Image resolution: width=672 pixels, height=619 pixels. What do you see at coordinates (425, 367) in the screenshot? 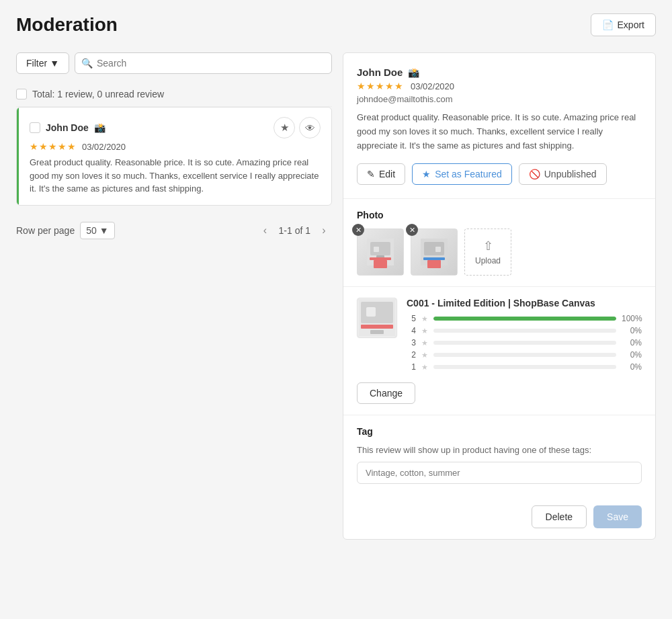
I see `star-icon-1: ★` at bounding box center [425, 367].